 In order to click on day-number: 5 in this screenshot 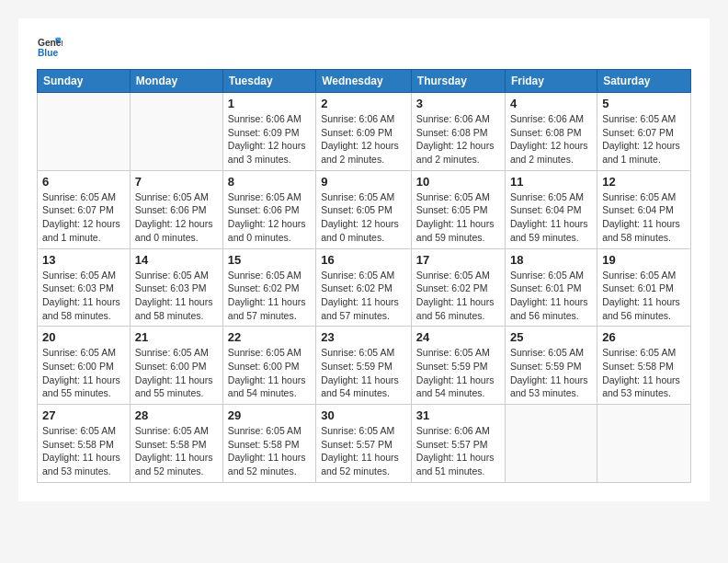, I will do `click(643, 103)`.